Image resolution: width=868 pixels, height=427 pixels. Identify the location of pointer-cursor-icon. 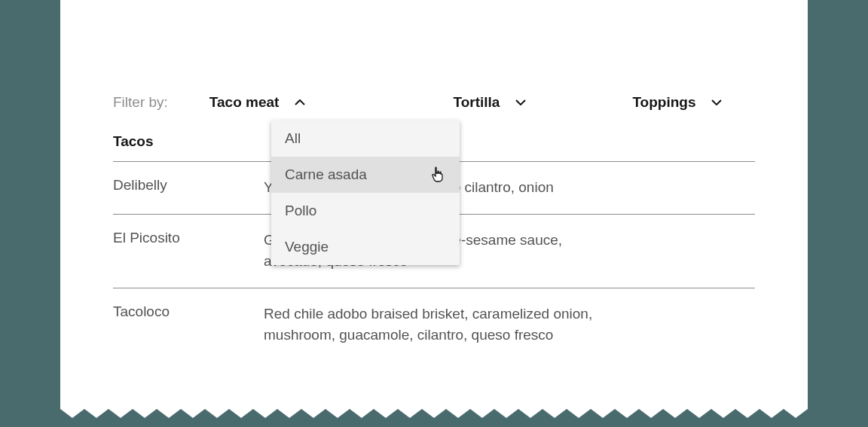
(438, 175).